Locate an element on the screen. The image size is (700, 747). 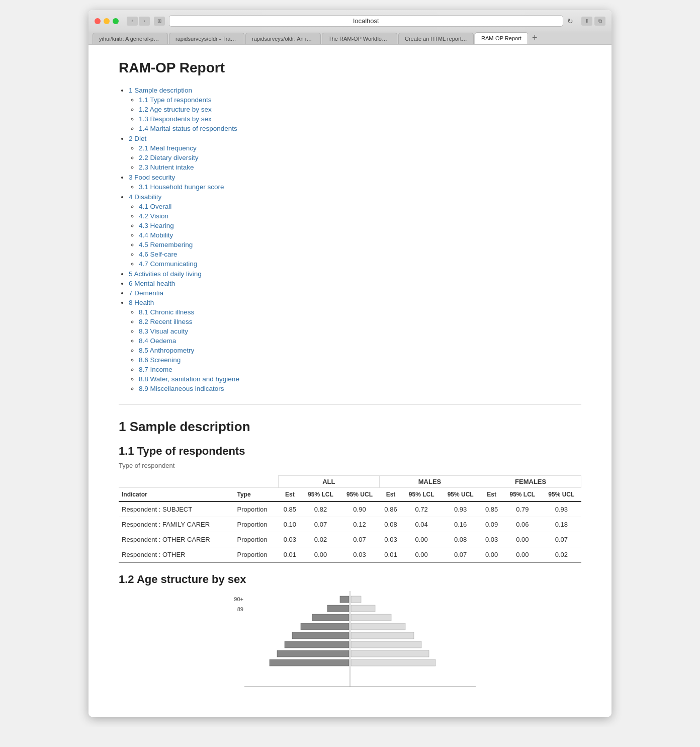
toc-link-2-1: 2.1 Meal frequency is located at coordinates (168, 148).